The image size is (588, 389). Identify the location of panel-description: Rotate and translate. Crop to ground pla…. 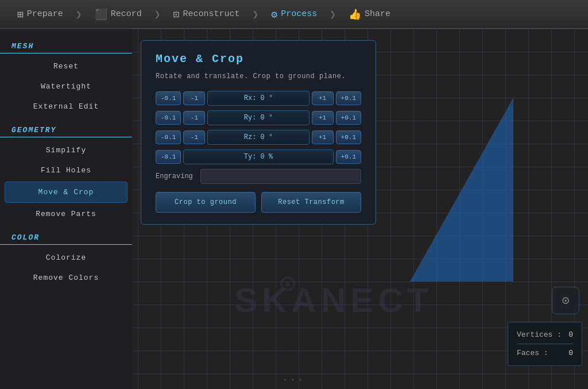
(258, 76).